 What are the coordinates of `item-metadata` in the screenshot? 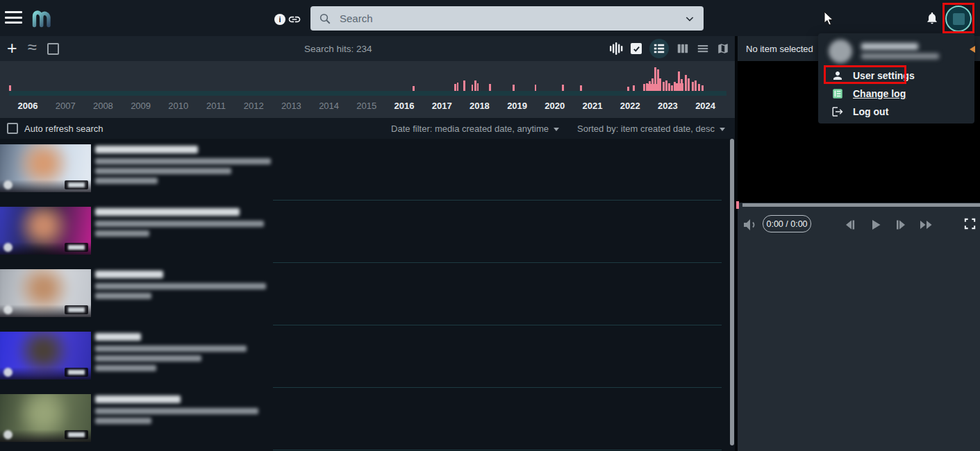 It's located at (176, 411).